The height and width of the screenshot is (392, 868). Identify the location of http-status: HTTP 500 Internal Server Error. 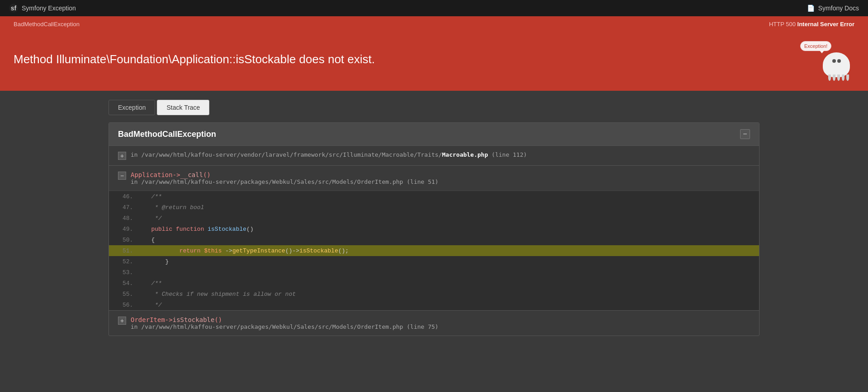
(812, 24).